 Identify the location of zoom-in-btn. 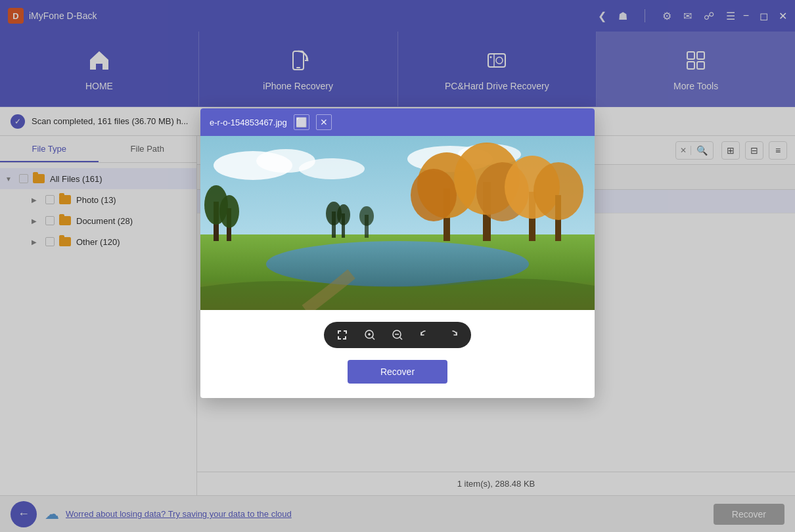
(370, 335).